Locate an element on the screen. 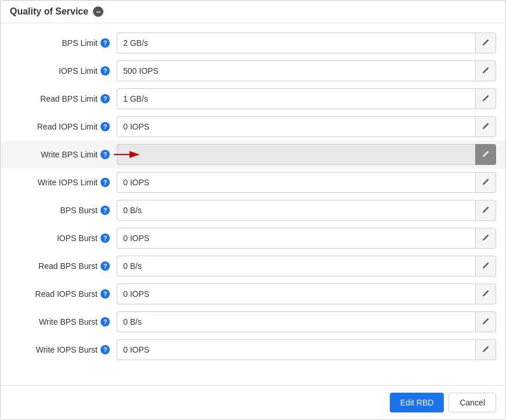 The height and width of the screenshot is (420, 506). input-read-iops-burst is located at coordinates (296, 294).